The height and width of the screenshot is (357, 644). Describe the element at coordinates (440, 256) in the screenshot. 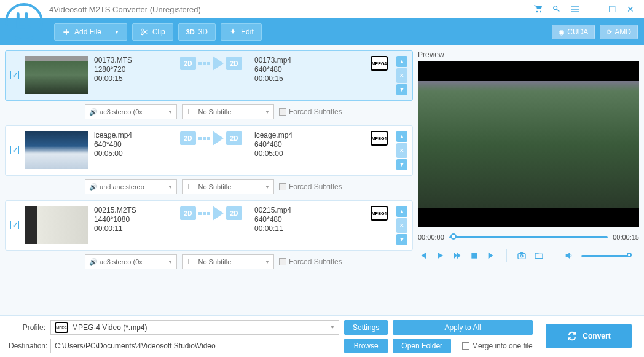

I see `play-icon` at that location.